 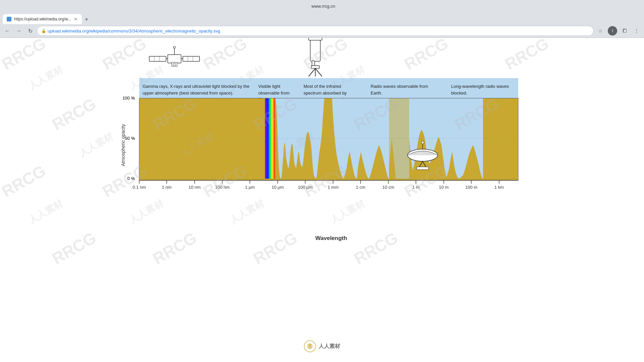 I want to click on svg-text: 100 m, so click(x=471, y=187).